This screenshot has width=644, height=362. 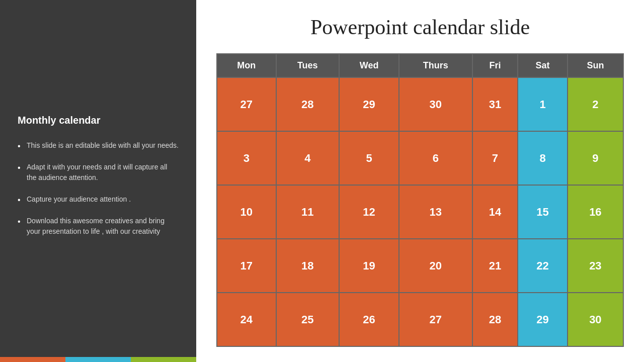 I want to click on table-cell: 9, so click(x=596, y=158).